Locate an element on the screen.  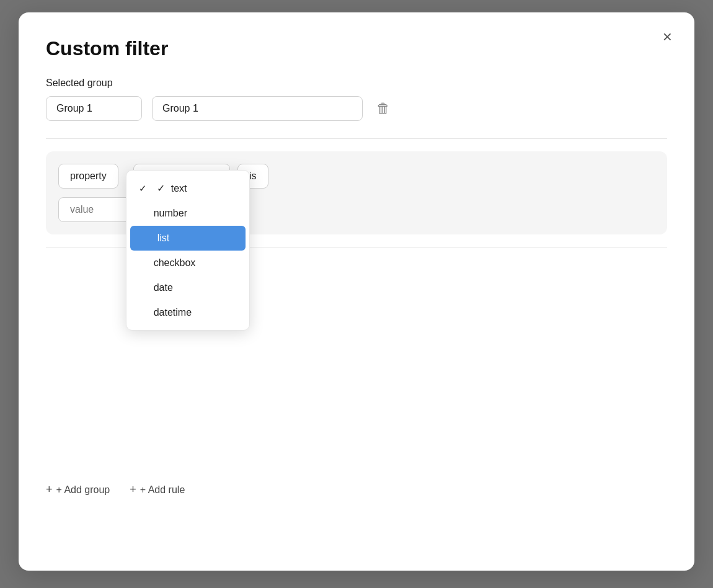
dropdown-item-datetime: datetime is located at coordinates (188, 313).